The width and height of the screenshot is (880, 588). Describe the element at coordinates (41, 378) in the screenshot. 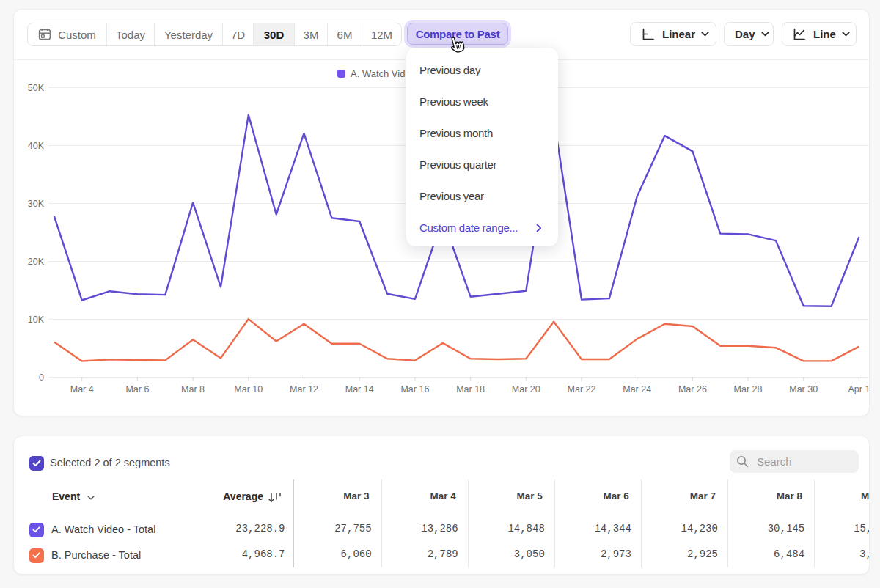

I see `svg-text: 0` at that location.